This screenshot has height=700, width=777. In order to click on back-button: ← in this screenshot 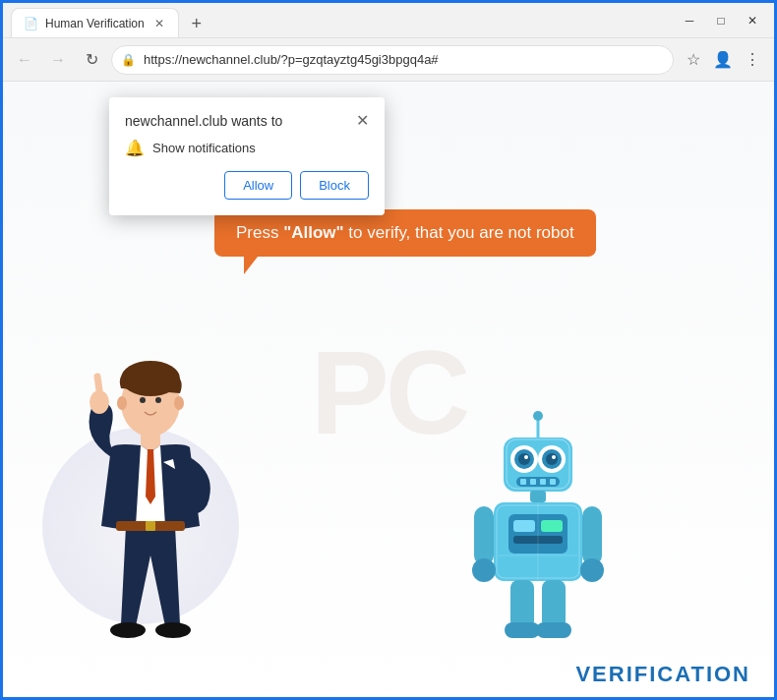, I will do `click(25, 60)`.